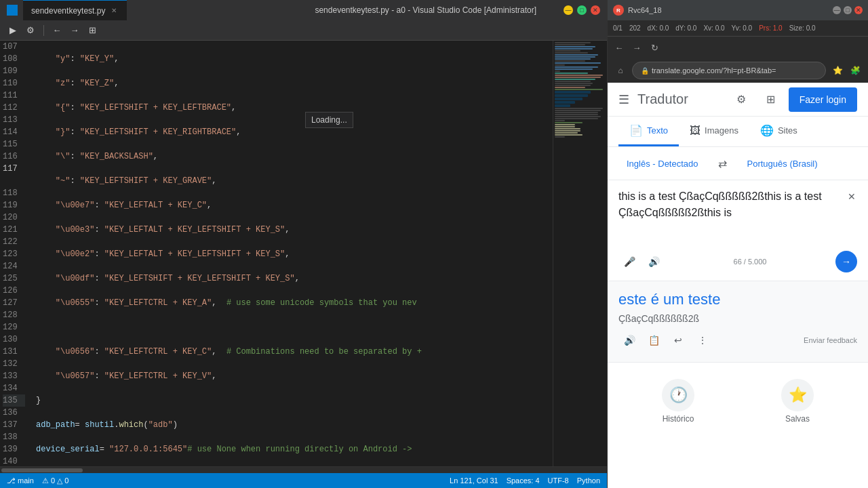 The image size is (868, 488). What do you see at coordinates (15, 253) in the screenshot?
I see `line-numbers: 107 108 109 110 111 112 113 114 115 116 …` at bounding box center [15, 253].